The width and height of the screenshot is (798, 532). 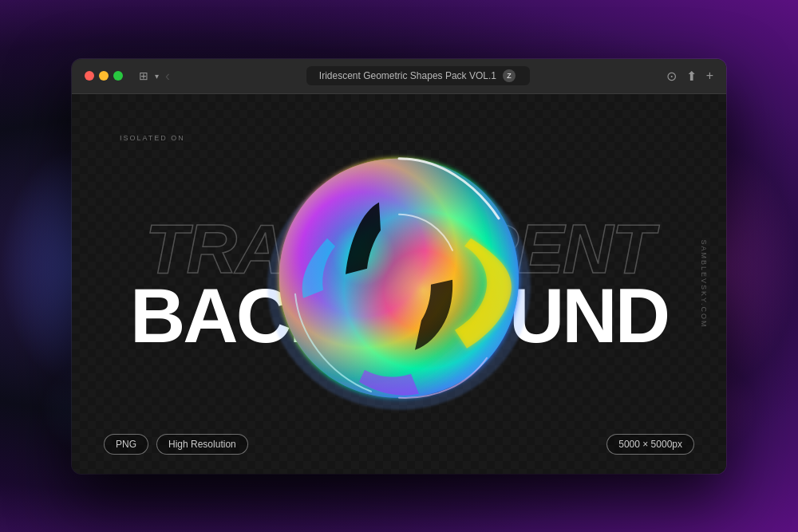 I want to click on title-bar: ⊞ ▾ ‹ Iridescent Geometric Shapes Pack V…, so click(x=399, y=77).